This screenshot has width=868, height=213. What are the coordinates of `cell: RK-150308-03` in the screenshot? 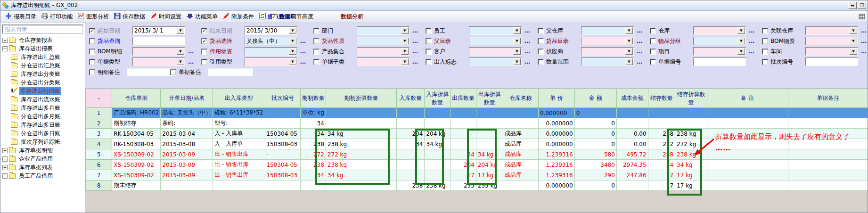 It's located at (137, 144).